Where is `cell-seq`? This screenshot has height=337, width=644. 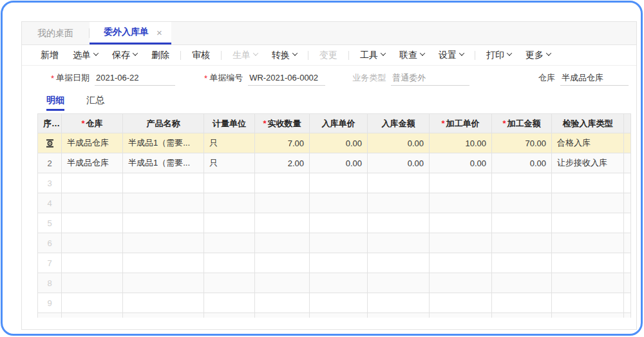
cell-seq is located at coordinates (50, 143).